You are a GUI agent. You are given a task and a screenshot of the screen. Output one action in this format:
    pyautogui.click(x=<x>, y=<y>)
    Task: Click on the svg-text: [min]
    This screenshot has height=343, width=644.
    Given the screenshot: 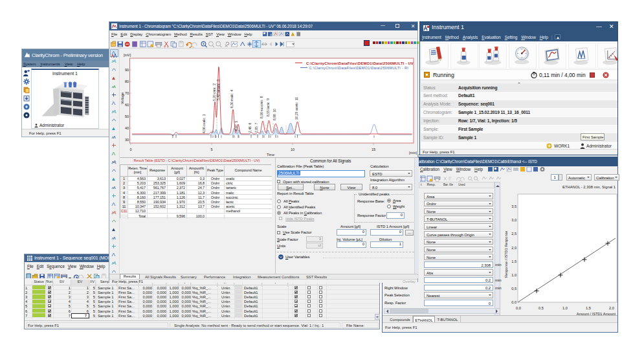 What is the action you would take?
    pyautogui.click(x=413, y=153)
    